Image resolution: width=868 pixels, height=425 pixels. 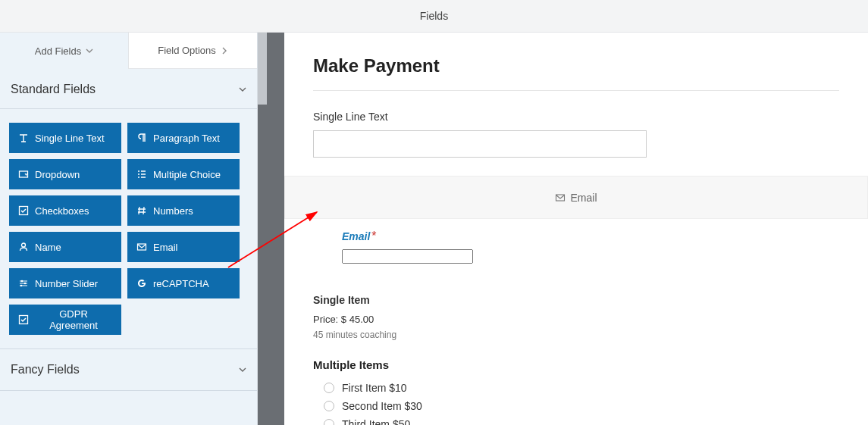 What do you see at coordinates (374, 388) in the screenshot?
I see `option-label: First Item $10` at bounding box center [374, 388].